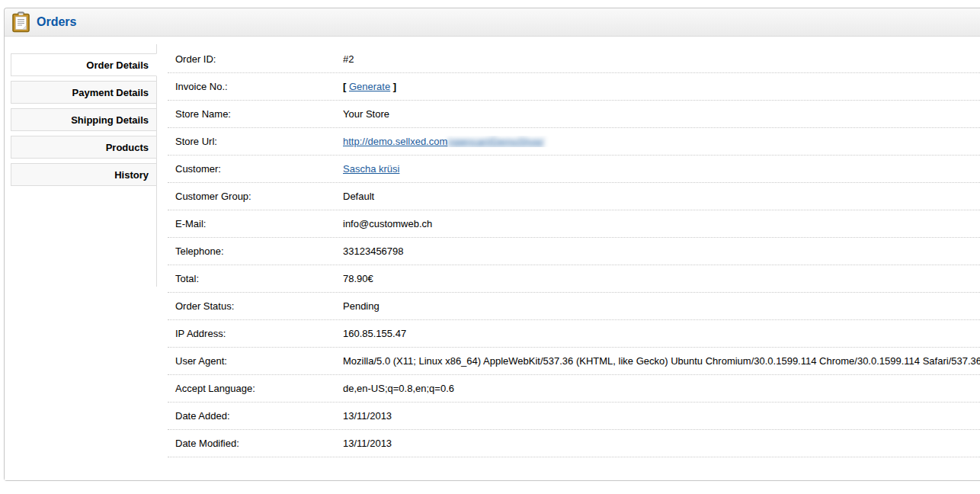  What do you see at coordinates (574, 334) in the screenshot?
I see `row-ip-address: IP Address: 160.85.155.47` at bounding box center [574, 334].